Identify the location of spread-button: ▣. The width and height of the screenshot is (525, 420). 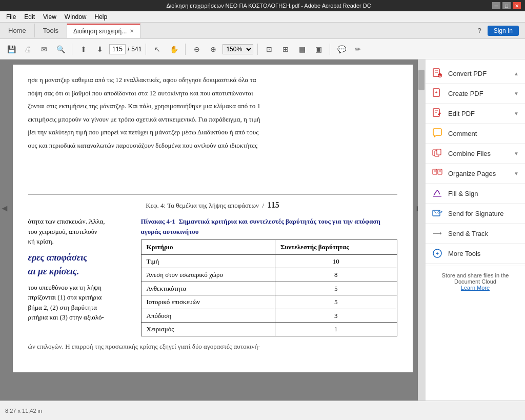
(318, 49).